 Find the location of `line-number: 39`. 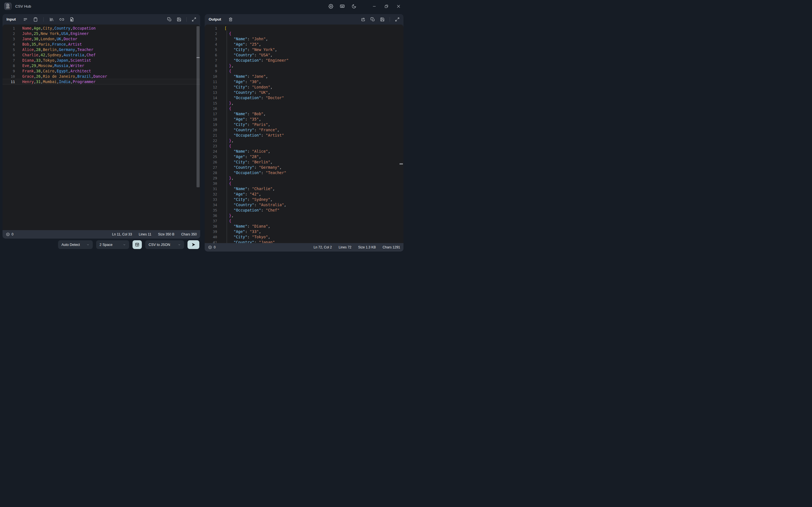

line-number: 39 is located at coordinates (211, 232).